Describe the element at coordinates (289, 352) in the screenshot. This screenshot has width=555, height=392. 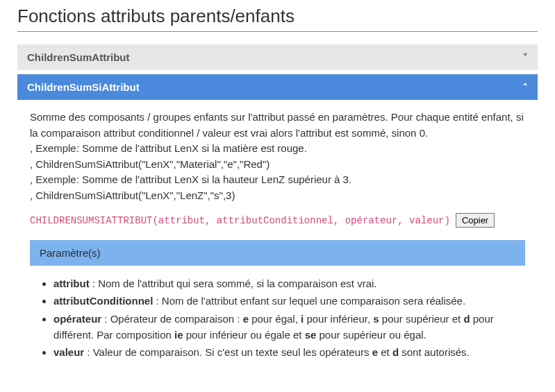
I see `parameter-item: valeur : Valeur de comparaison. Si c'est…` at that location.